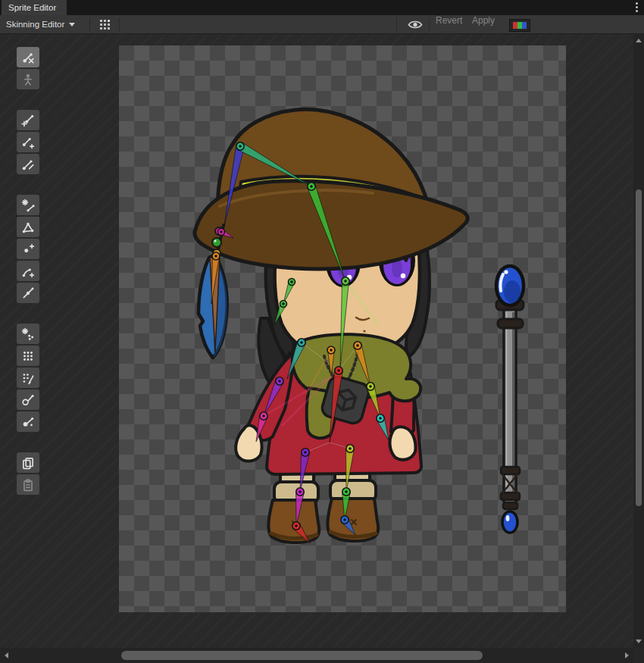  I want to click on eye-icon, so click(415, 24).